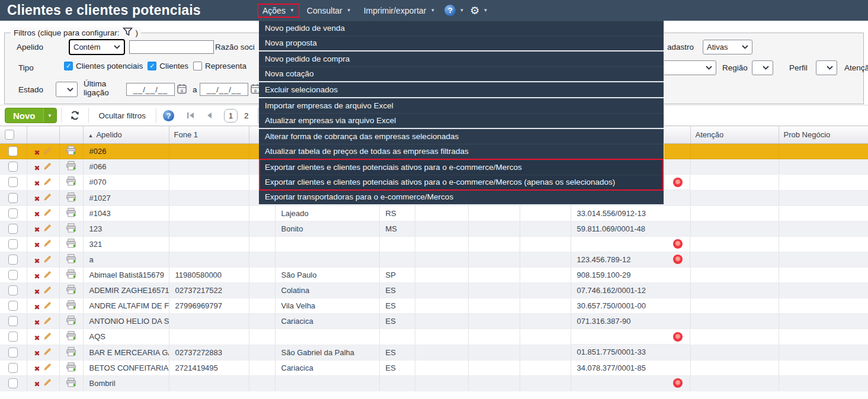  Describe the element at coordinates (97, 47) in the screenshot. I see `apelido-operator-select: Contém` at that location.